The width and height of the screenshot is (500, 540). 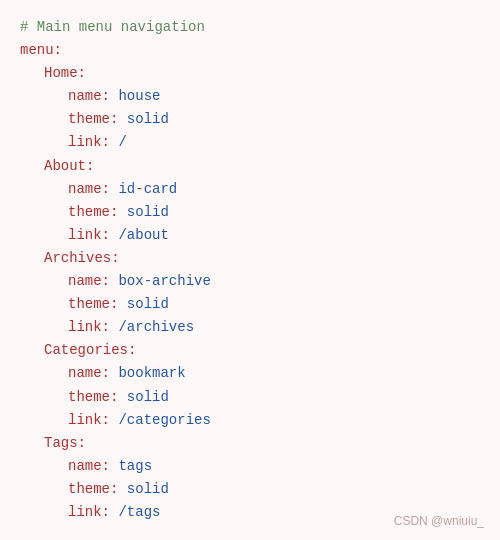 I want to click on name-value: box-archive, so click(x=164, y=282).